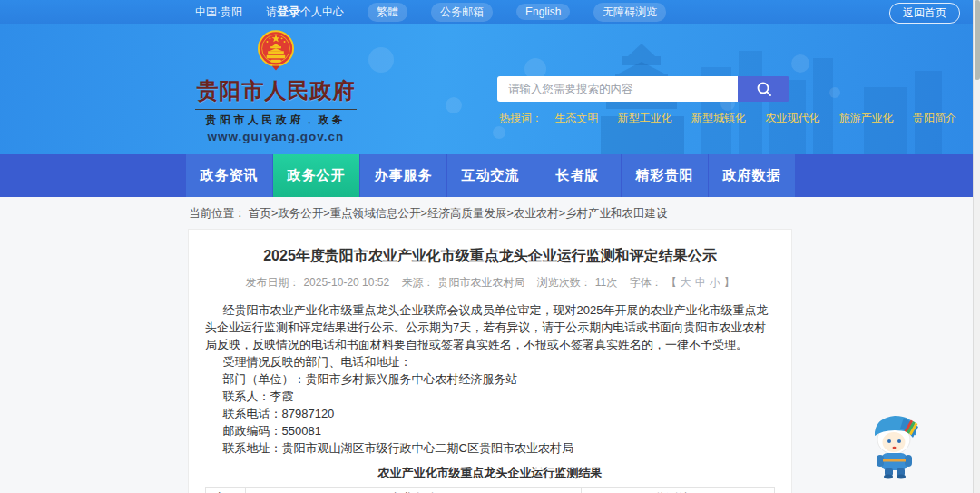 The image size is (980, 493). Describe the element at coordinates (664, 176) in the screenshot. I see `nav-item-highlights: 精彩贵阳` at that location.